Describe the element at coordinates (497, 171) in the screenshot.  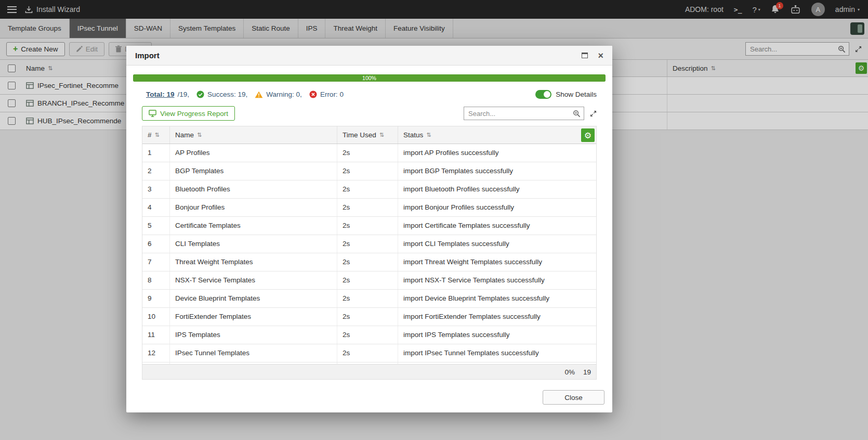
I see `import-row-status: import BGP Templates successfully` at that location.